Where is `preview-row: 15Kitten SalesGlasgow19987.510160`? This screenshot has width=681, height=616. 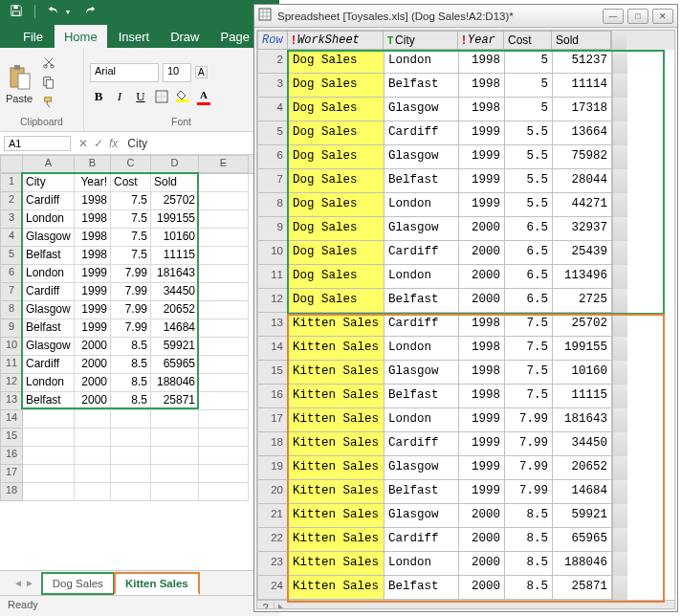 preview-row: 15Kitten SalesGlasgow19987.510160 is located at coordinates (466, 373).